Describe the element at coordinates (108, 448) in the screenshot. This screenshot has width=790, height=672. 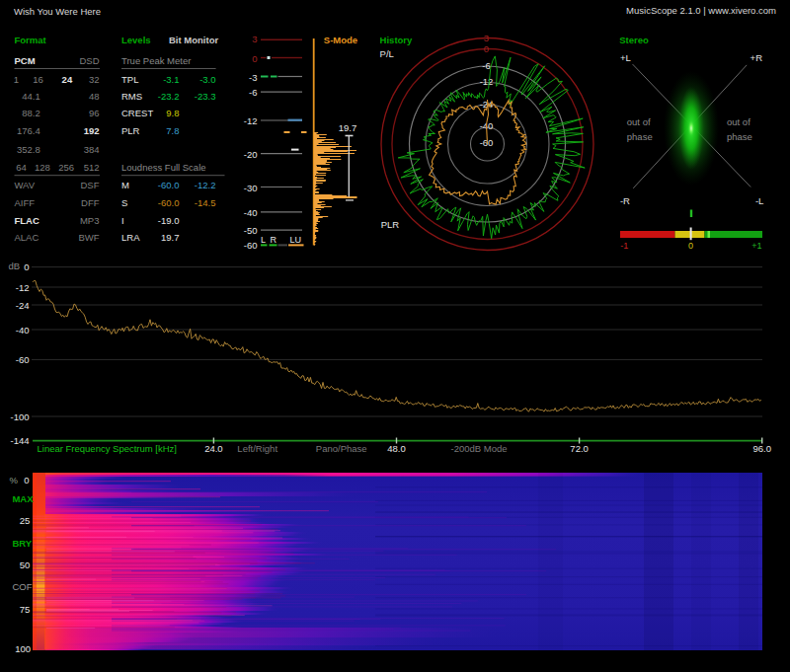
I see `svg-text:Linear Frequency Spectrum [kHz: Linear Frequency Spectrum [kHz]` at that location.